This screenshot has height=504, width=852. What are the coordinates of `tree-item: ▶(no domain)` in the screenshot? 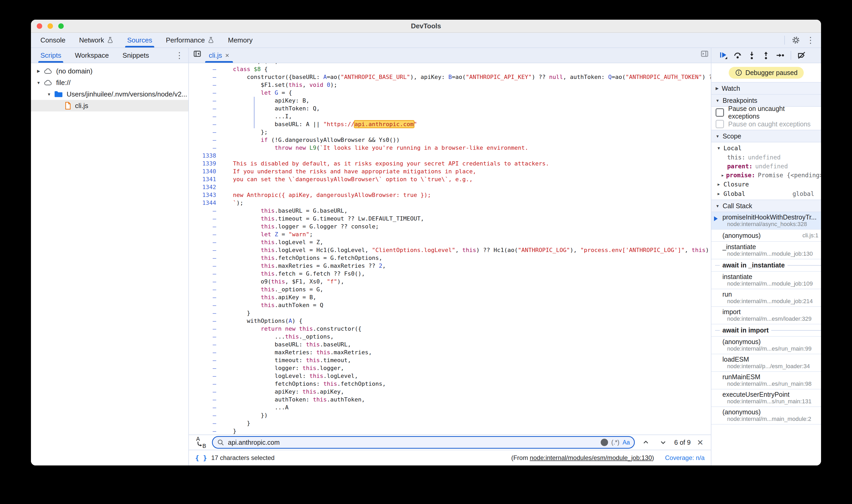 It's located at (109, 71).